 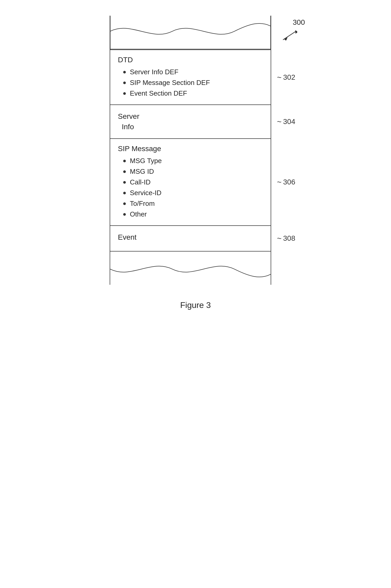 I want to click on ref-label-304: ~ 304, so click(x=286, y=122).